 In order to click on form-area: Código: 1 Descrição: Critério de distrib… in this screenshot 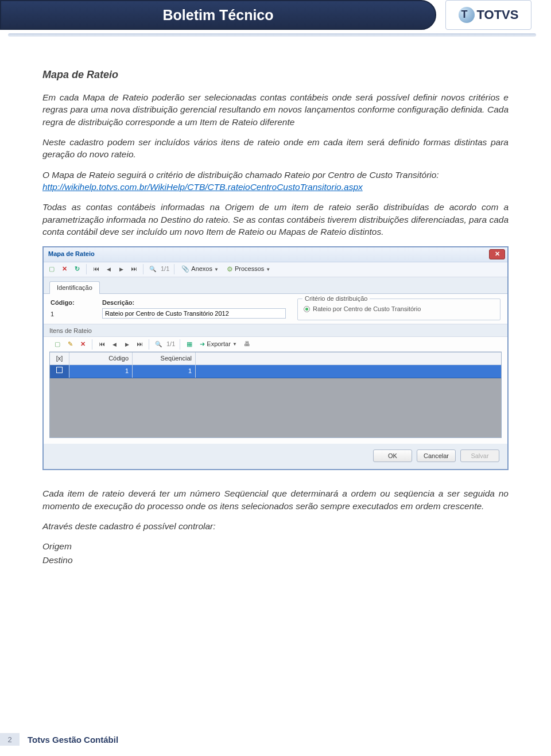, I will do `click(276, 309)`.